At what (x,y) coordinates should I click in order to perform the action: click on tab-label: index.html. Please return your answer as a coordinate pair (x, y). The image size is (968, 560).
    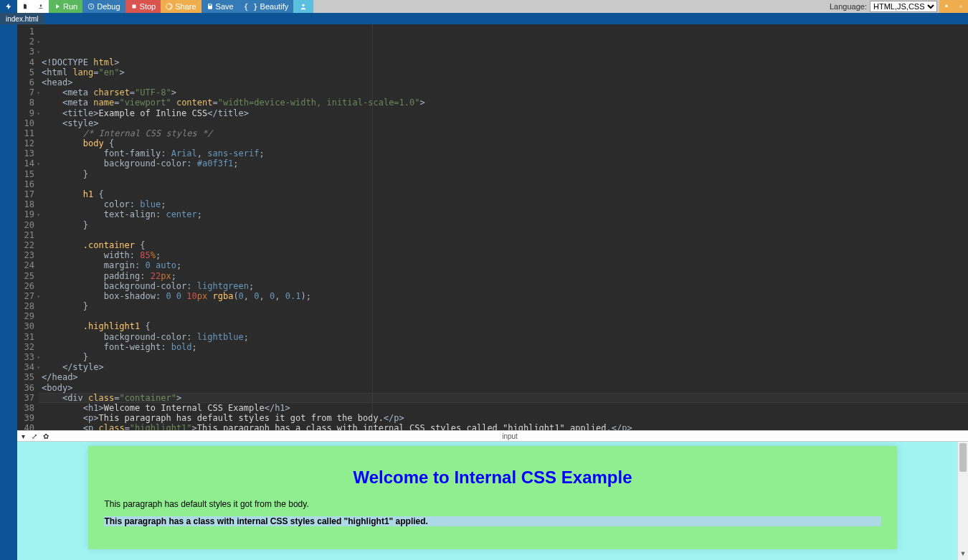
    Looking at the image, I should click on (22, 19).